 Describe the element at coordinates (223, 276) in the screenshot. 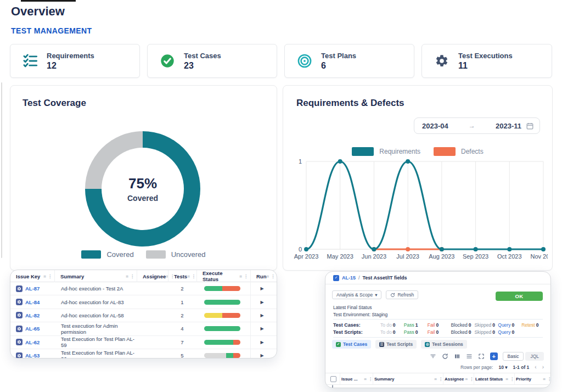

I see `col-execute-status: Execute Status=⋮` at that location.